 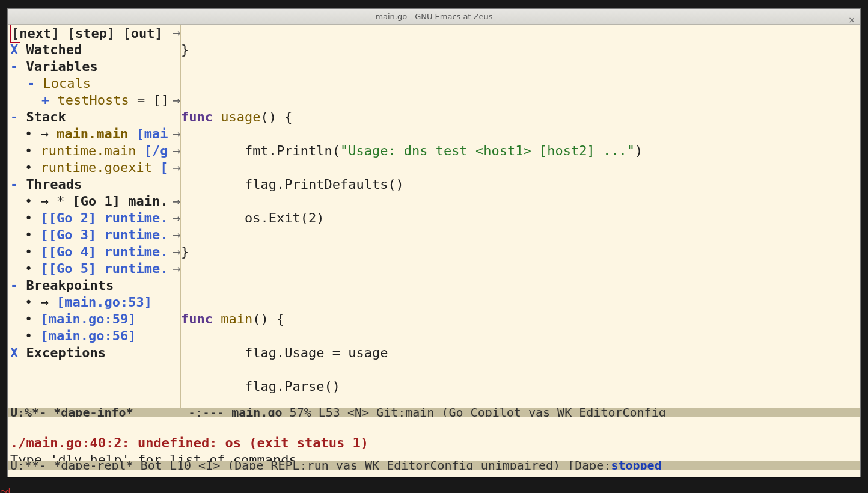 I want to click on code-l3b: usage, so click(x=237, y=117).